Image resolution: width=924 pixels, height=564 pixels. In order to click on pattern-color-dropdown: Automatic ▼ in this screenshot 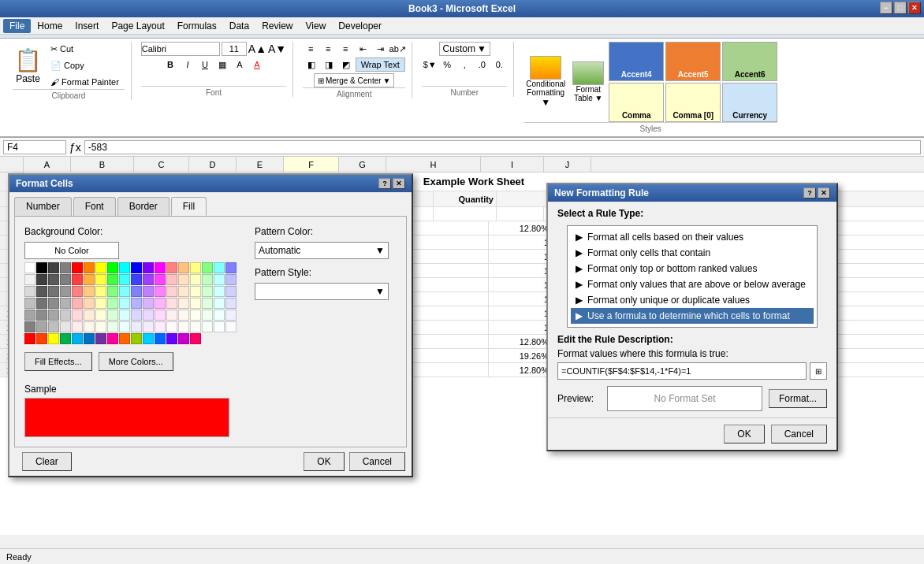, I will do `click(322, 250)`.